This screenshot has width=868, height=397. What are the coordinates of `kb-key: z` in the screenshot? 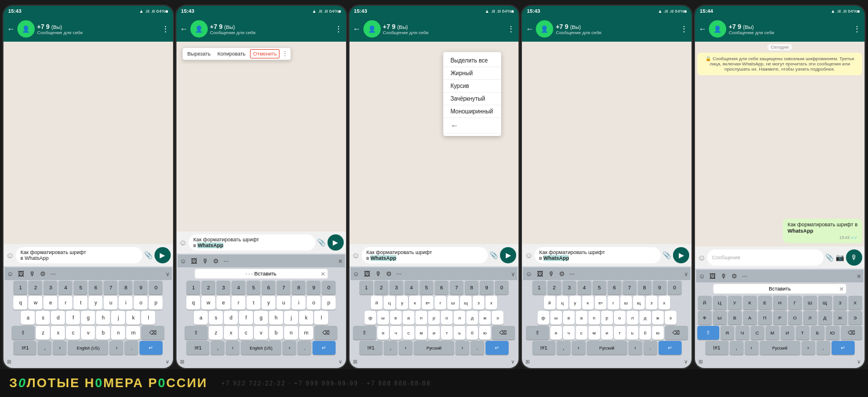 It's located at (216, 333).